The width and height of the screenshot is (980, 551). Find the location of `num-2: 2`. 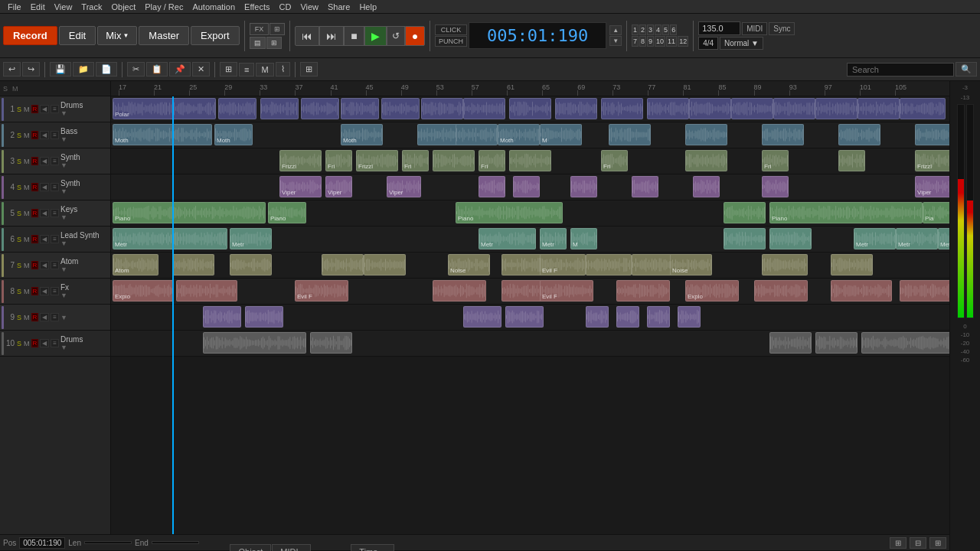

num-2: 2 is located at coordinates (643, 30).